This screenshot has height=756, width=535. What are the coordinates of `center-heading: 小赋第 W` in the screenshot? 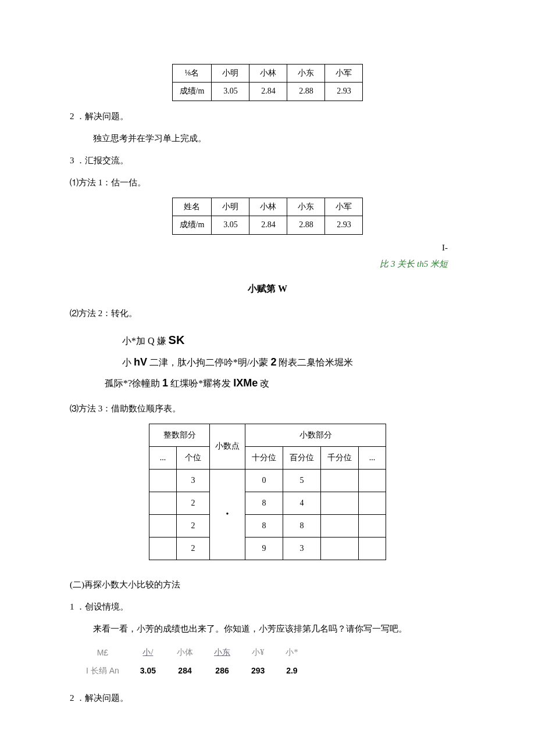 It's located at (268, 289).